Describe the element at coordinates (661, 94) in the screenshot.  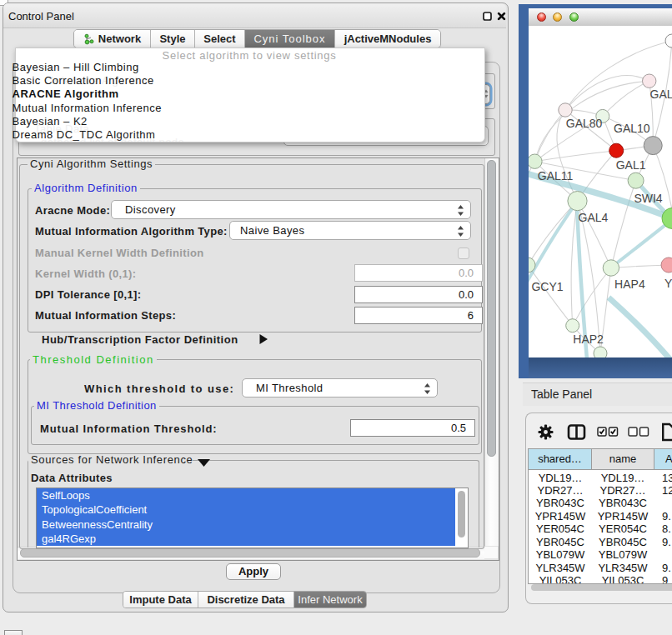
I see `svg-text: GAL` at that location.